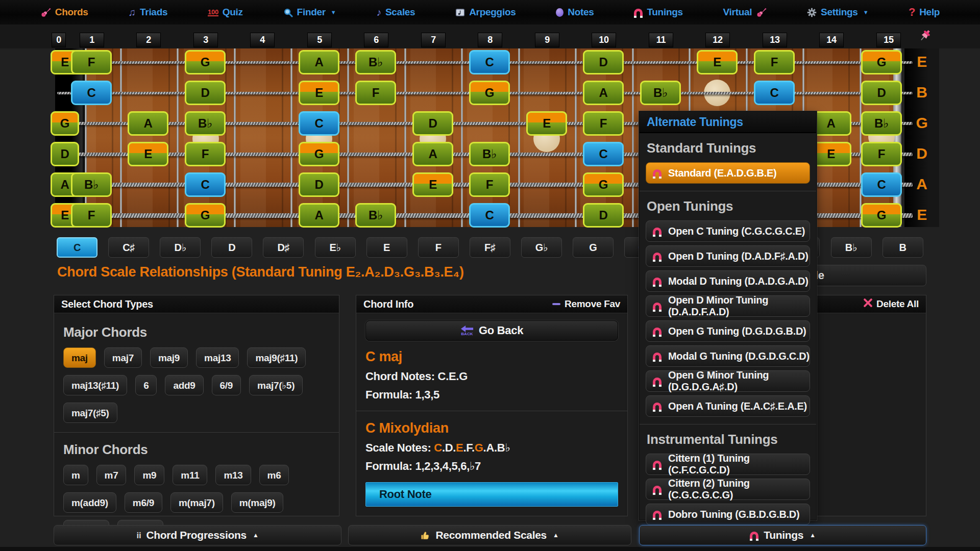  I want to click on remove-fav-button: Remove Fav, so click(586, 304).